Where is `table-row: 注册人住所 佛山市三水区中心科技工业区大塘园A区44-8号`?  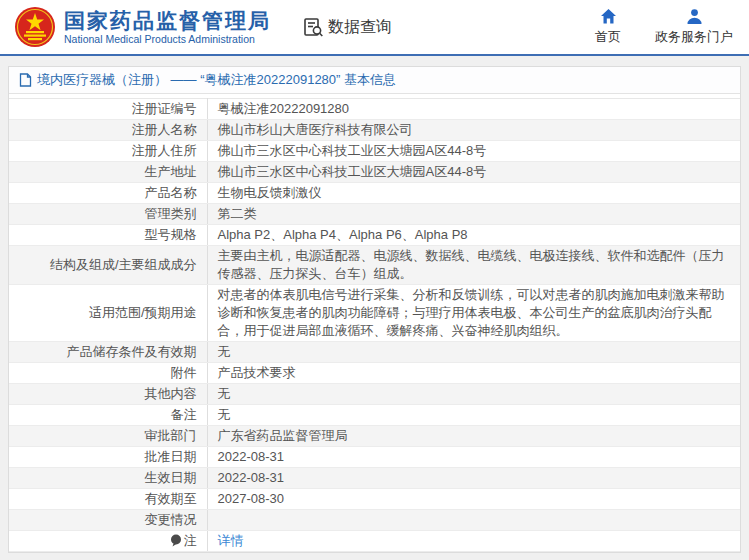 table-row: 注册人住所 佛山市三水区中心科技工业区大塘园A区44-8号 is located at coordinates (374, 152).